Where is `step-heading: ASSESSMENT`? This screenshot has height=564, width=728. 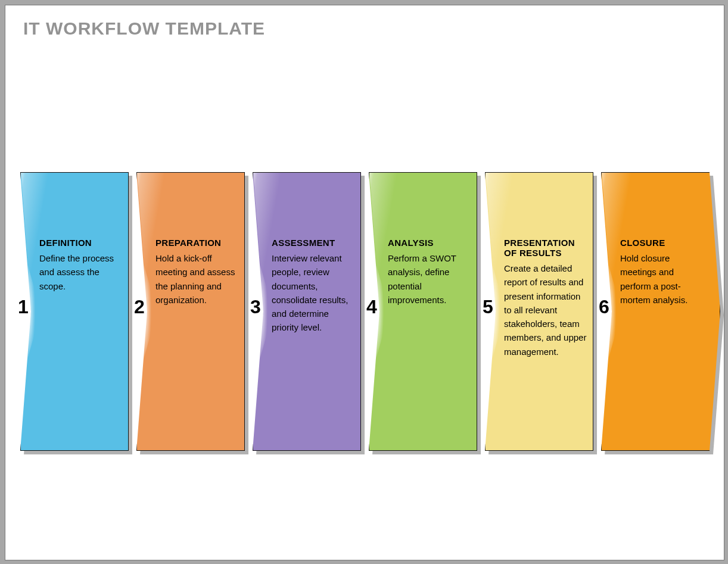 step-heading: ASSESSMENT is located at coordinates (313, 243).